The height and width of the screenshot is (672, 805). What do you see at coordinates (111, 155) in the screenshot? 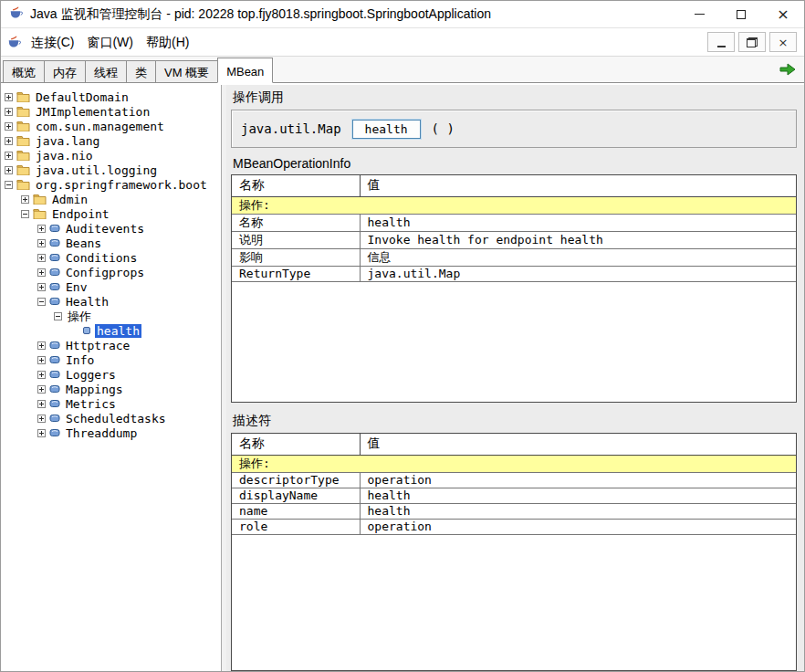
I see `tree-item: java.nio` at bounding box center [111, 155].